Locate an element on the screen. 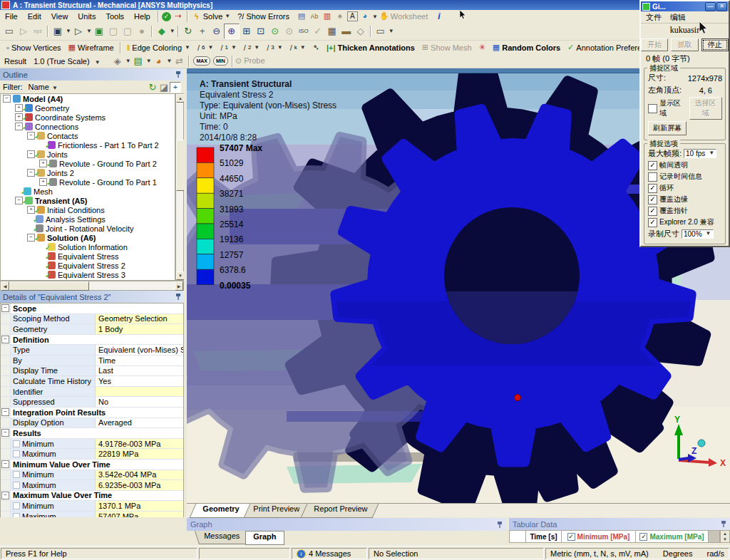 The height and width of the screenshot is (560, 730). scale-dropdown: 1.0 (True Scale) ▼ is located at coordinates (67, 61).